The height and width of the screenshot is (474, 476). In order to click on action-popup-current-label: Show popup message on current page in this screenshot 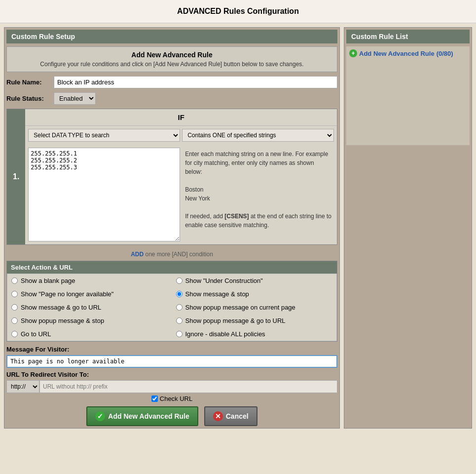, I will do `click(241, 307)`.